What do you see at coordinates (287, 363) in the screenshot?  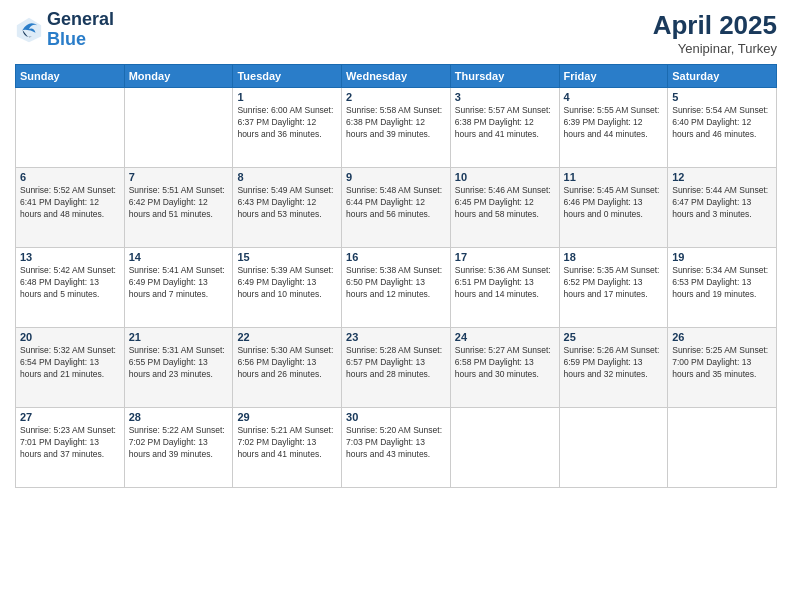 I see `day-info: Sunrise: 5:30 AM Sunset: 6:56 PM Dayligh…` at bounding box center [287, 363].